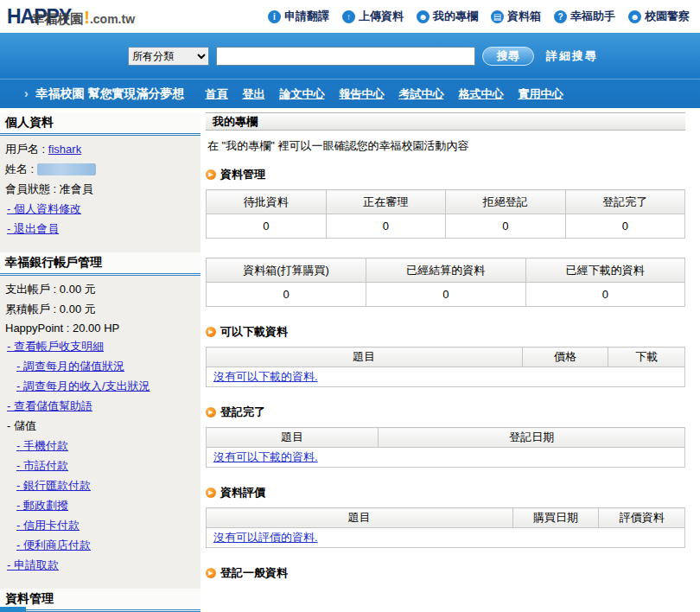 The height and width of the screenshot is (612, 700). I want to click on name-value-redacted, so click(67, 169).